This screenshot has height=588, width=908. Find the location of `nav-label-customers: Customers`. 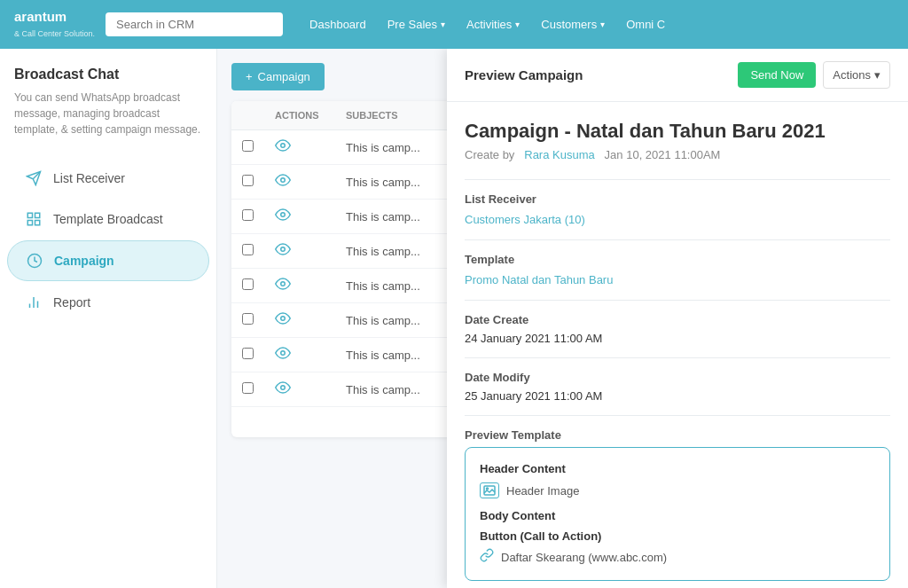

nav-label-customers: Customers is located at coordinates (569, 25).